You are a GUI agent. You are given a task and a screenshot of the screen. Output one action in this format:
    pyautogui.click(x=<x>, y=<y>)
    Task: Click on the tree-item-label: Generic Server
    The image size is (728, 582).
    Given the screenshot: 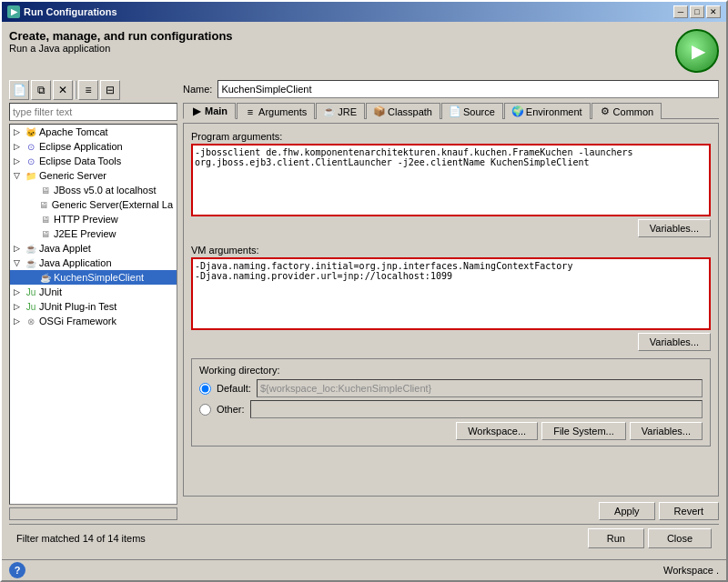 What is the action you would take?
    pyautogui.click(x=73, y=176)
    